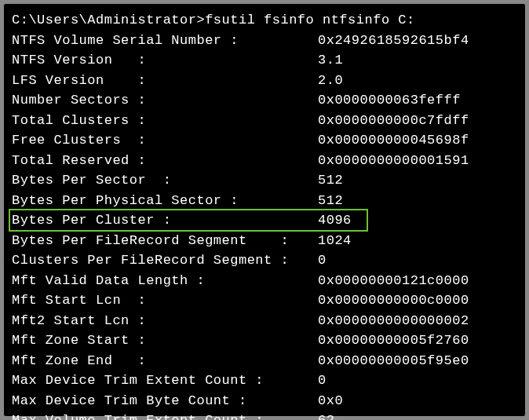 Image resolution: width=529 pixels, height=420 pixels. I want to click on row-label: Mft Valid Data Length :, so click(165, 281).